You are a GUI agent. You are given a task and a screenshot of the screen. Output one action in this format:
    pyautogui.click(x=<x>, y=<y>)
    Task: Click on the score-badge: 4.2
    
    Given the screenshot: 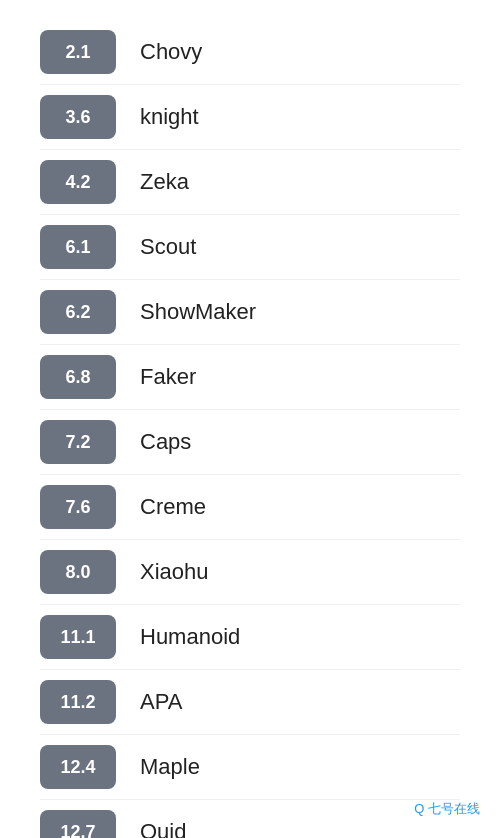 What is the action you would take?
    pyautogui.click(x=78, y=182)
    